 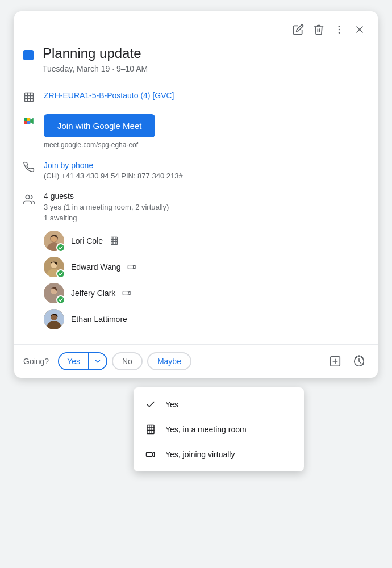 What do you see at coordinates (172, 404) in the screenshot?
I see `dropdown-yes-label: Yes` at bounding box center [172, 404].